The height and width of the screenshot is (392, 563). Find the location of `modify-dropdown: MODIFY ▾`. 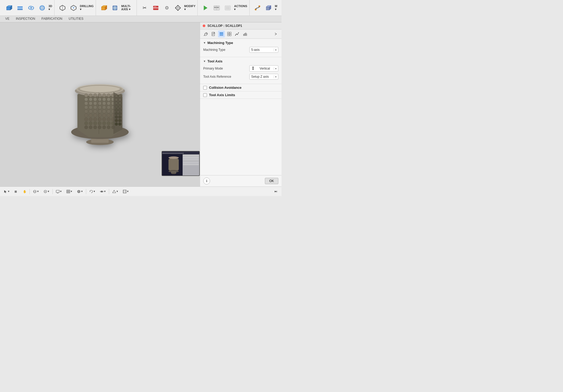

modify-dropdown: MODIFY ▾ is located at coordinates (190, 8).